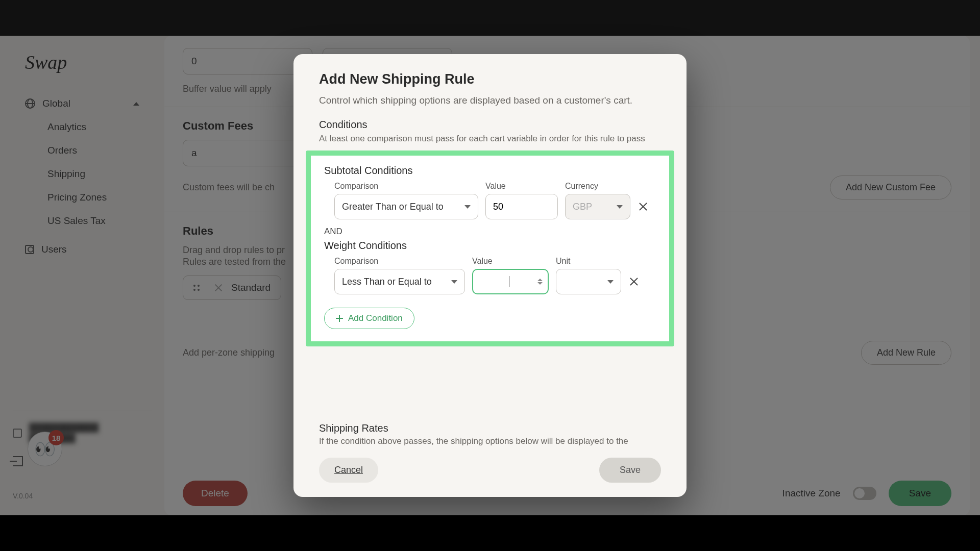 The height and width of the screenshot is (551, 980). What do you see at coordinates (406, 207) in the screenshot?
I see `subtotal-comparison-select: Greater Than or Equal to` at bounding box center [406, 207].